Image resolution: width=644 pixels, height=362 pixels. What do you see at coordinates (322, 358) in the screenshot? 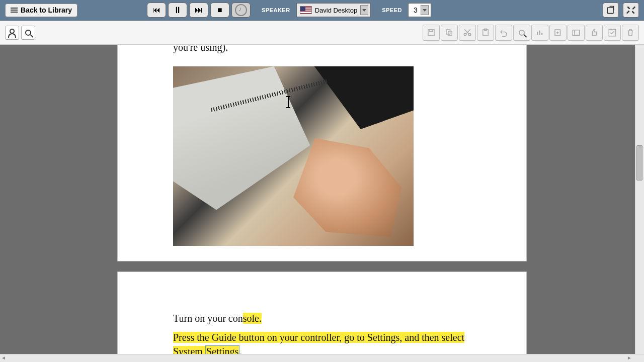
I see `horizontal-scrollbar: ◄ ►` at bounding box center [322, 358].